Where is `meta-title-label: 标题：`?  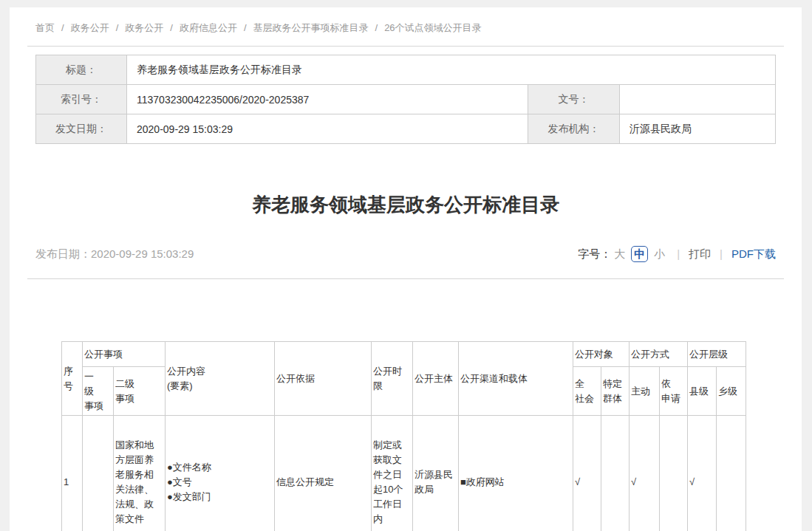 meta-title-label: 标题： is located at coordinates (81, 70).